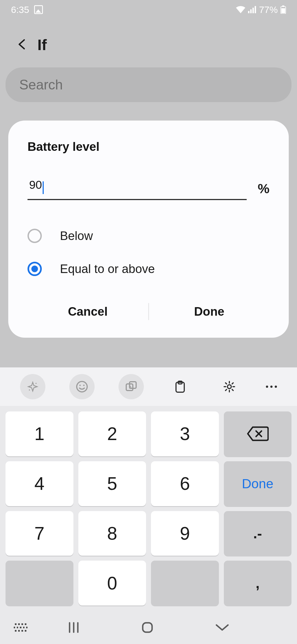 Image resolution: width=297 pixels, height=644 pixels. Describe the element at coordinates (271, 387) in the screenshot. I see `more-button` at that location.